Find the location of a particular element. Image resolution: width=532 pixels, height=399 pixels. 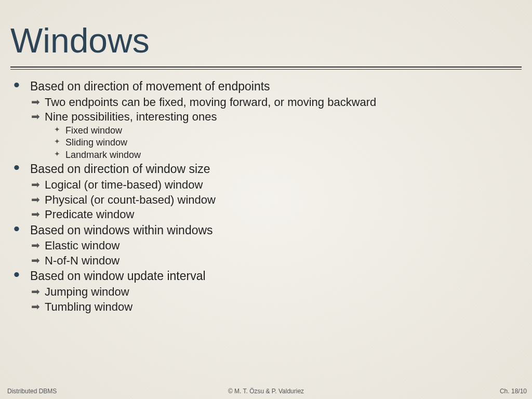

bullet-level1: Based on direction of movement of endpoi… is located at coordinates (268, 86).